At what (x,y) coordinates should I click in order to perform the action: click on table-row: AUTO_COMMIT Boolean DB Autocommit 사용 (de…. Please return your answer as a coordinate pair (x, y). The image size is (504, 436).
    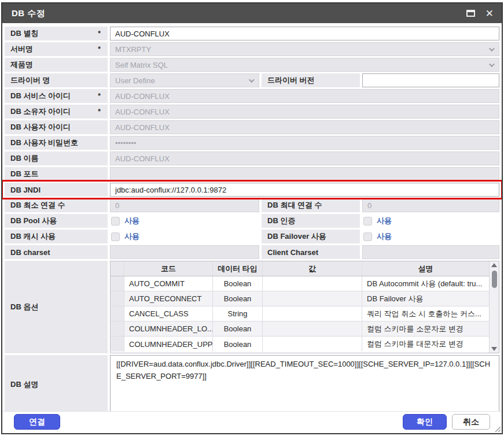
    Looking at the image, I should click on (300, 284).